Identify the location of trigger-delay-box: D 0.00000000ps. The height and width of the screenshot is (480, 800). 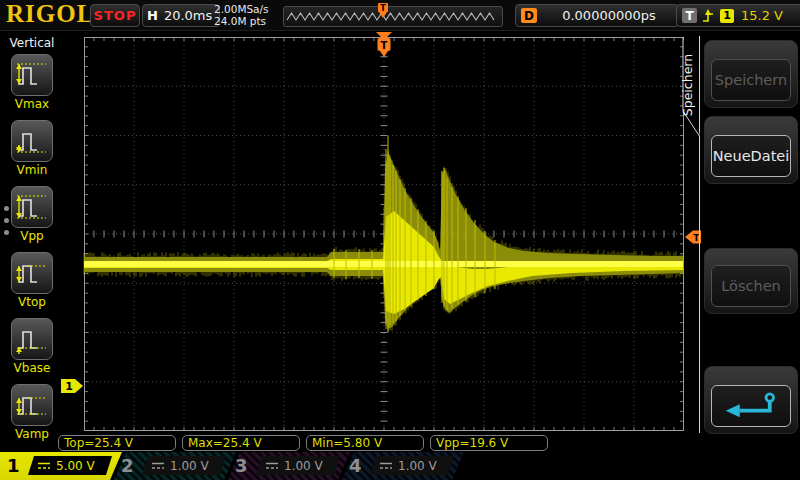
(597, 16).